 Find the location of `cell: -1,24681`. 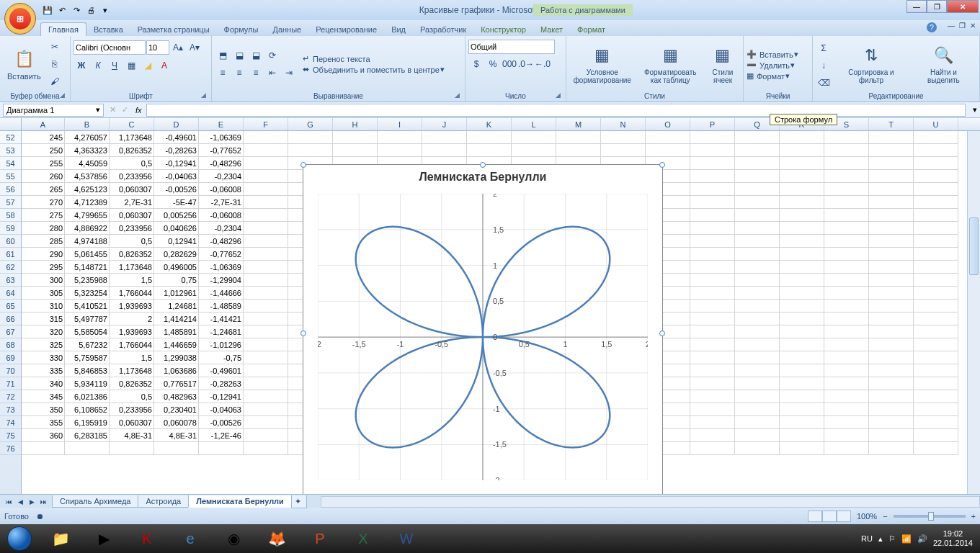

cell: -1,24681 is located at coordinates (221, 332).